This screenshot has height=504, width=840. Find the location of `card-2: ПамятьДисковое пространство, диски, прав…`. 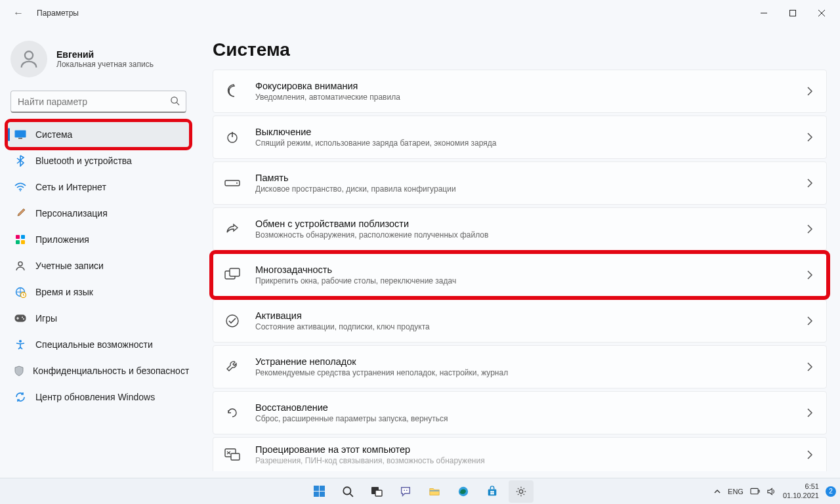

card-2: ПамятьДисковое пространство, диски, прав… is located at coordinates (520, 183).